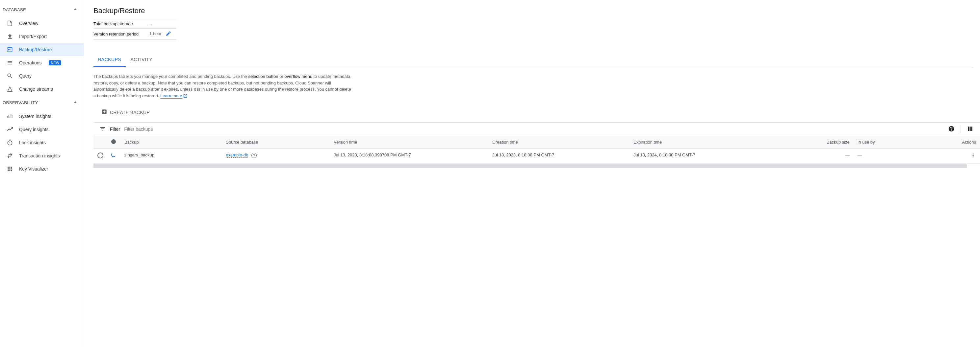  Describe the element at coordinates (228, 86) in the screenshot. I see `tab-description: The backups tab lets you manage your com…` at that location.